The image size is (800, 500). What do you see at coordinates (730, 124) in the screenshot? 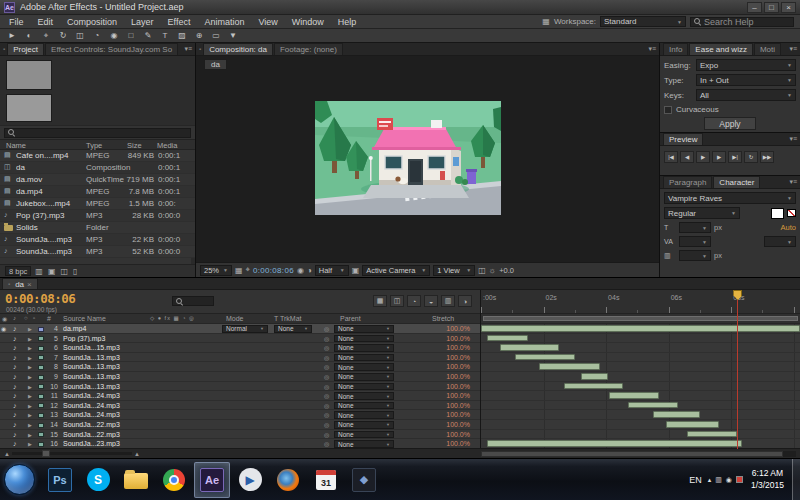
I see `apply-button: Apply` at bounding box center [730, 124].